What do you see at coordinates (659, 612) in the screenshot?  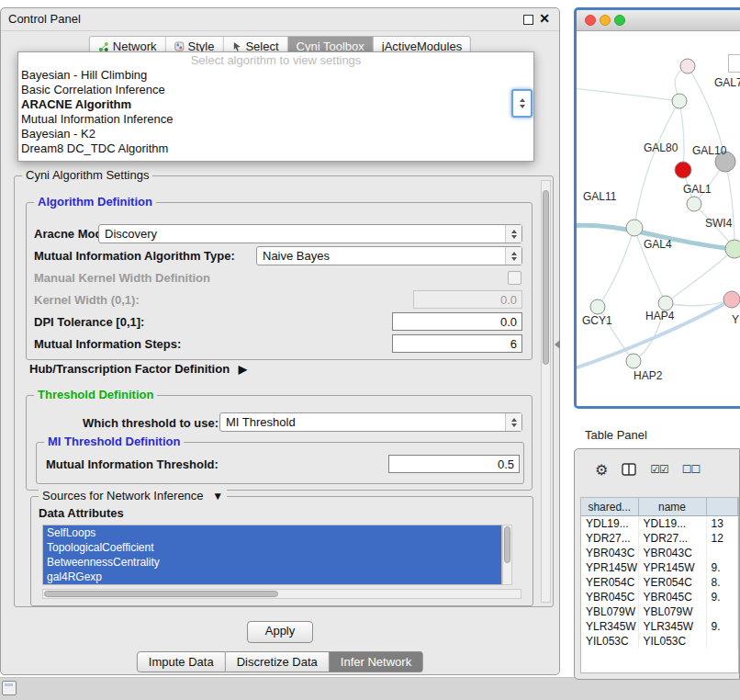 I see `table-row: YBL079WYBL079W` at bounding box center [659, 612].